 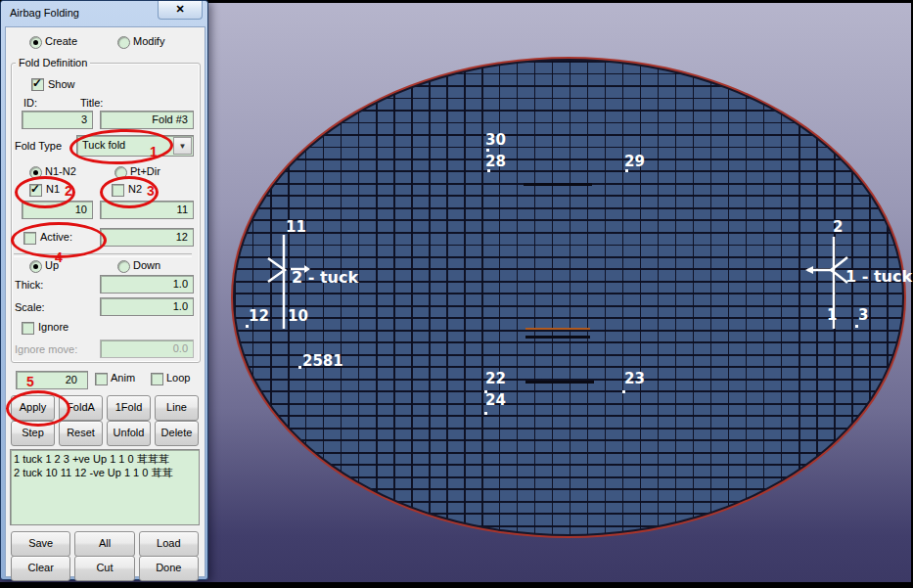 What do you see at coordinates (495, 380) in the screenshot?
I see `node-label-22: 22` at bounding box center [495, 380].